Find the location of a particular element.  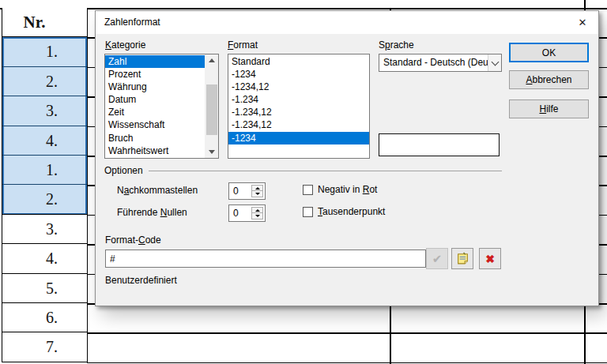

format-code-label: Format-Code is located at coordinates (133, 240).